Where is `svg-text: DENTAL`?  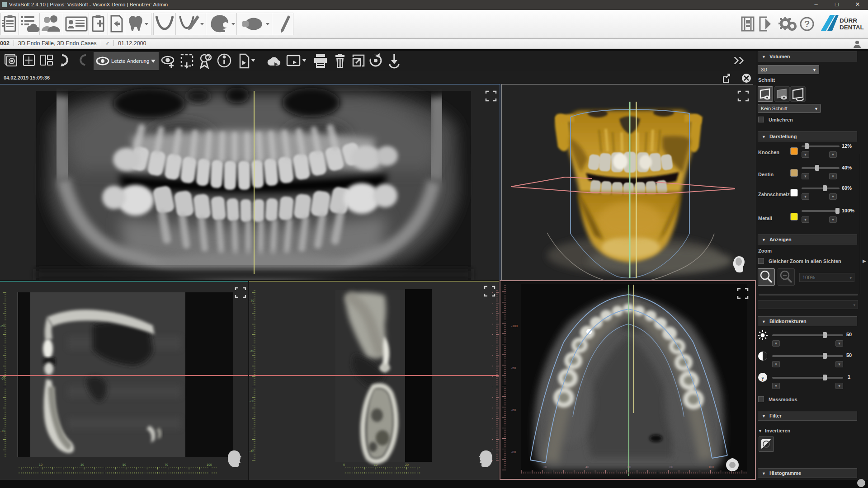
svg-text: DENTAL is located at coordinates (852, 27).